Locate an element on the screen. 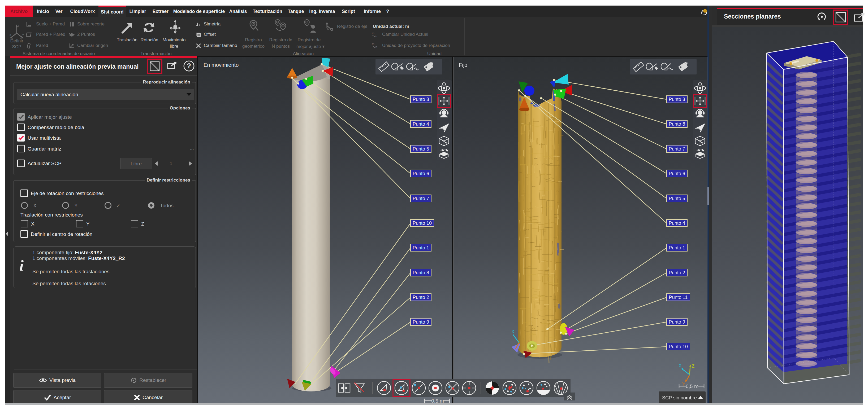  svg-text: z is located at coordinates (19, 26).